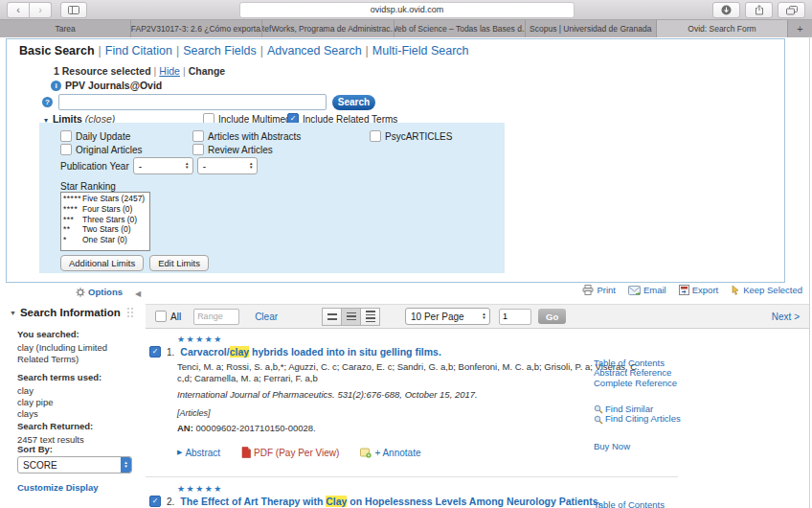 This screenshot has width=812, height=508. I want to click on find-citing-articles-link: Find Citing Articles, so click(638, 419).